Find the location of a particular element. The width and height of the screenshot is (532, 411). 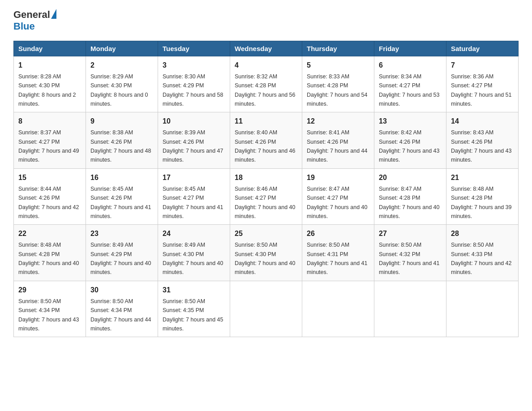

calendar-day-cell: 22 Sunrise: 8:48 AMSunset: 4:28 PMDaylig… is located at coordinates (50, 253).